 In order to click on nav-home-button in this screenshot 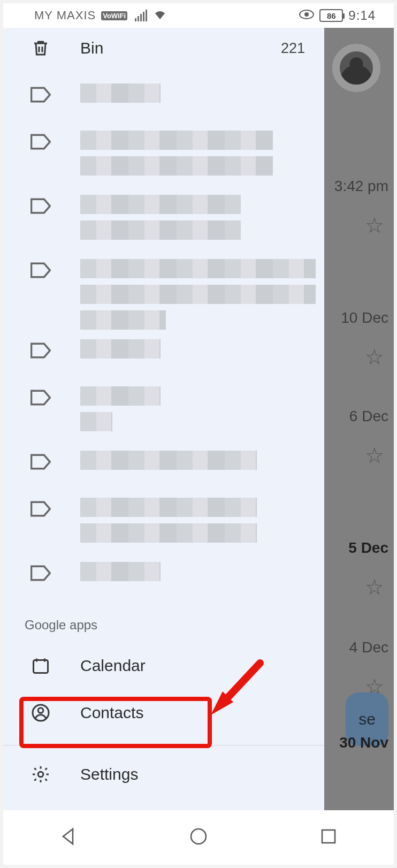, I will do `click(198, 837)`.